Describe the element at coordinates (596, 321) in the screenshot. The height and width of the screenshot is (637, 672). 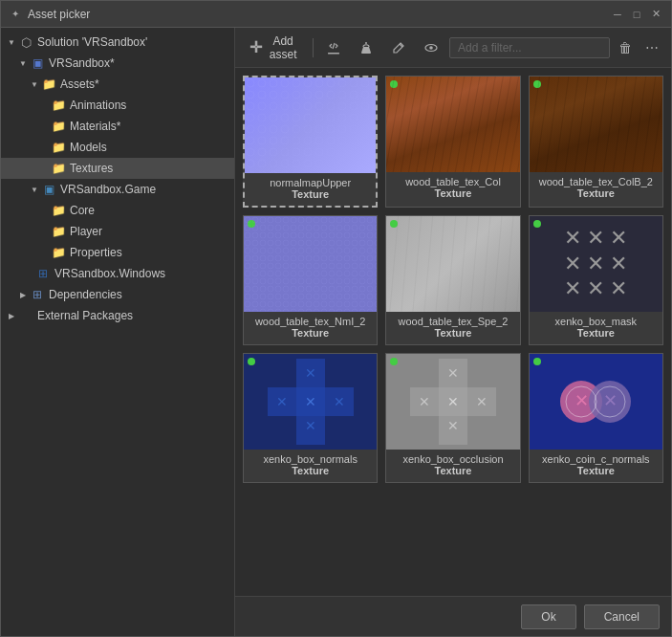
I see `asset-name-xenko-mask: xenko_box_mask` at that location.